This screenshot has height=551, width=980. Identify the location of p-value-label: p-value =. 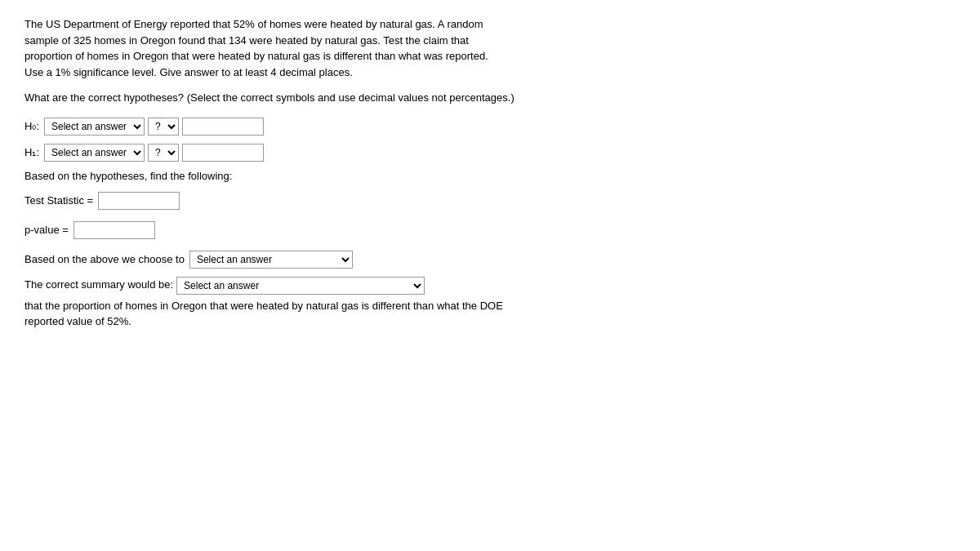
(47, 230).